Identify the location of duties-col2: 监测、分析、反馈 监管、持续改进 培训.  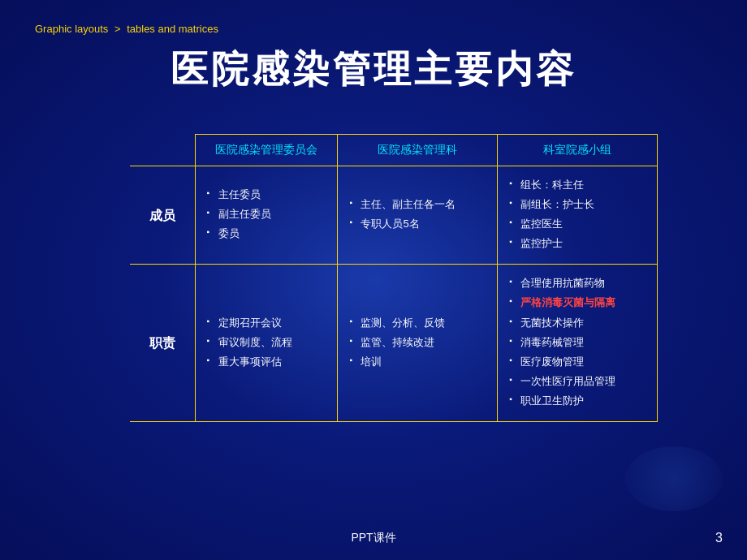
(417, 343).